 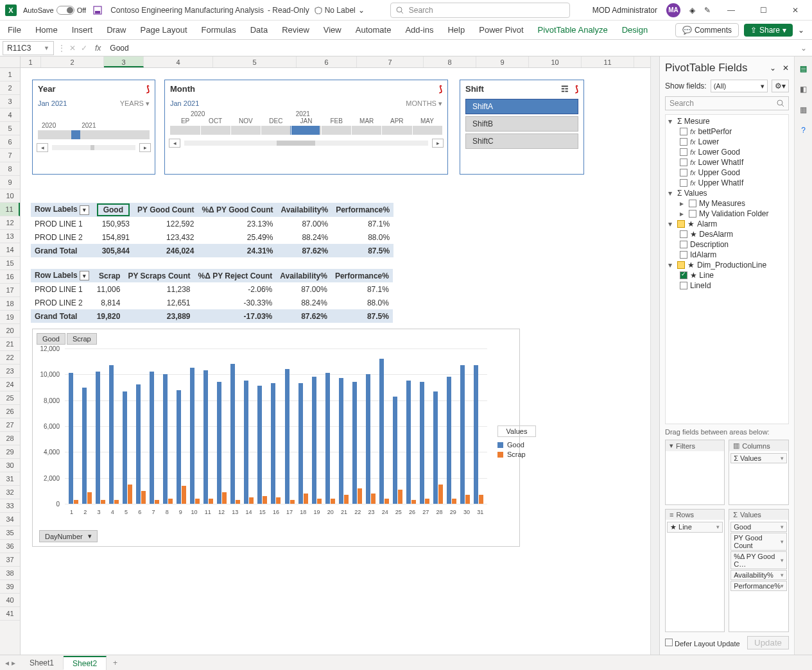 I want to click on row-header: 2, so click(x=10, y=89).